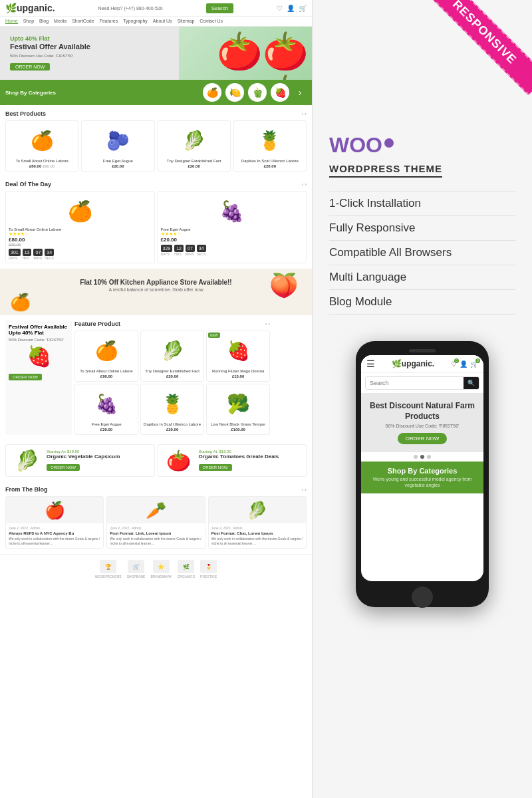 The image size is (532, 798). What do you see at coordinates (479, 48) in the screenshot?
I see `responsive-label: RESPONSIVE` at bounding box center [479, 48].